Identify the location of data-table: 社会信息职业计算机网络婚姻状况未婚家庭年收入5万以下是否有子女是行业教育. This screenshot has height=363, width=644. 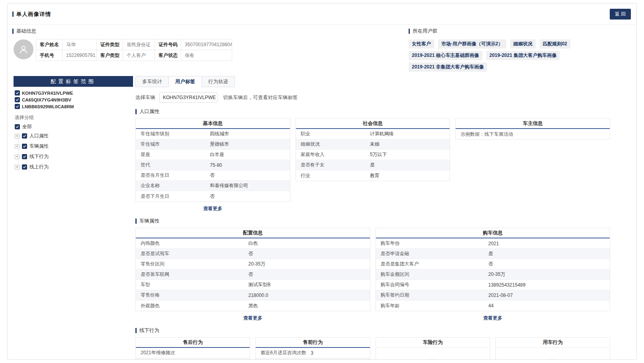
(373, 150).